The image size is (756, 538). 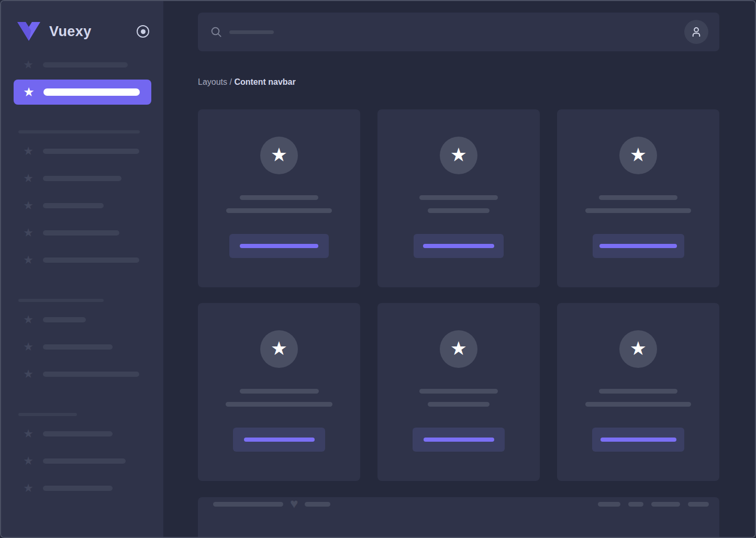 What do you see at coordinates (696, 32) in the screenshot?
I see `user-avatar` at bounding box center [696, 32].